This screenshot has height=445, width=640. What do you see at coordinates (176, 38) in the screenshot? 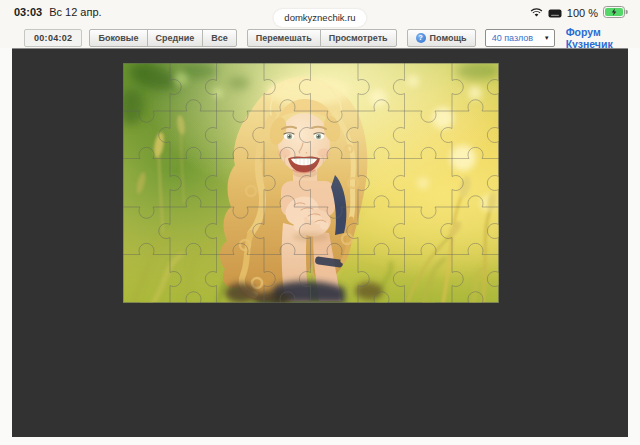
I see `filter-middle-button: Средние` at bounding box center [176, 38].